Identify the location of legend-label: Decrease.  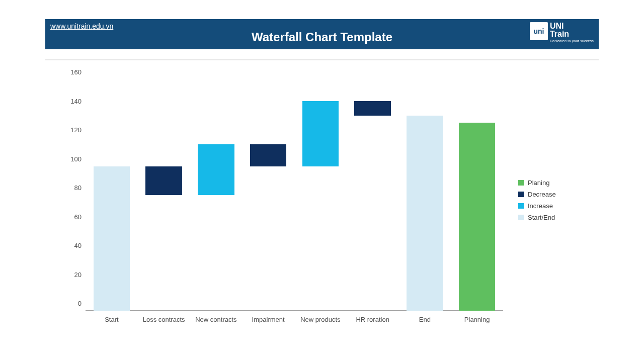
(542, 194).